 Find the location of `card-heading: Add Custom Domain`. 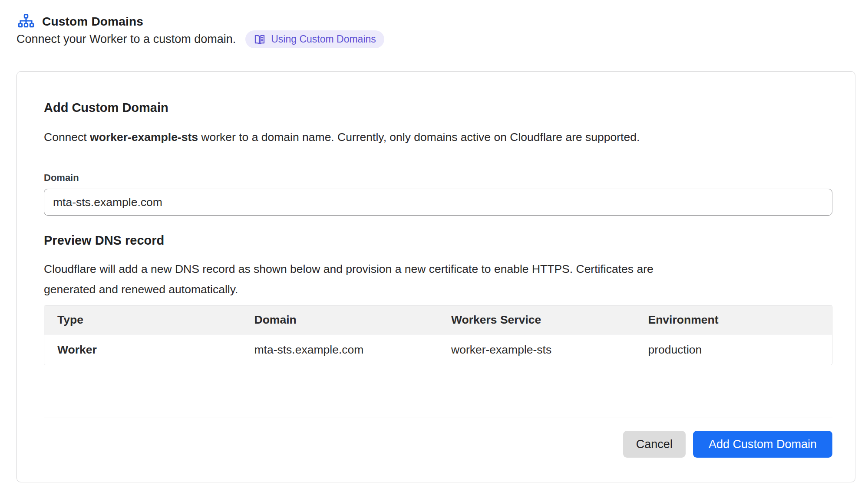

card-heading: Add Custom Domain is located at coordinates (438, 108).